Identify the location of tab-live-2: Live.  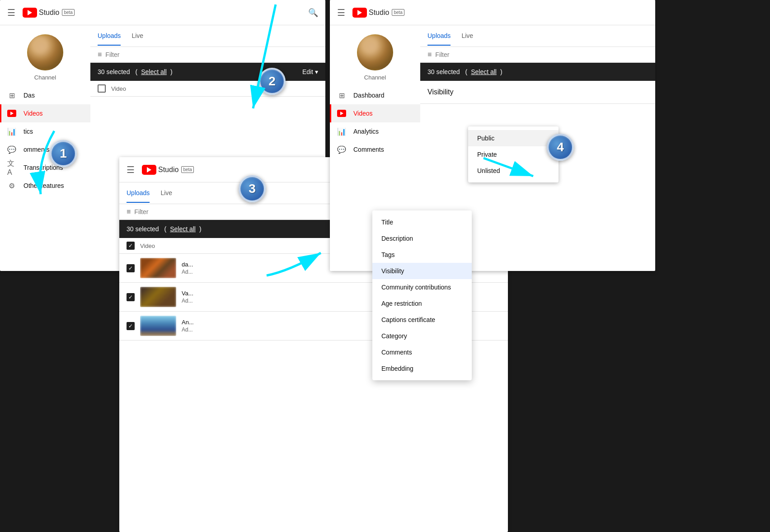
(166, 193).